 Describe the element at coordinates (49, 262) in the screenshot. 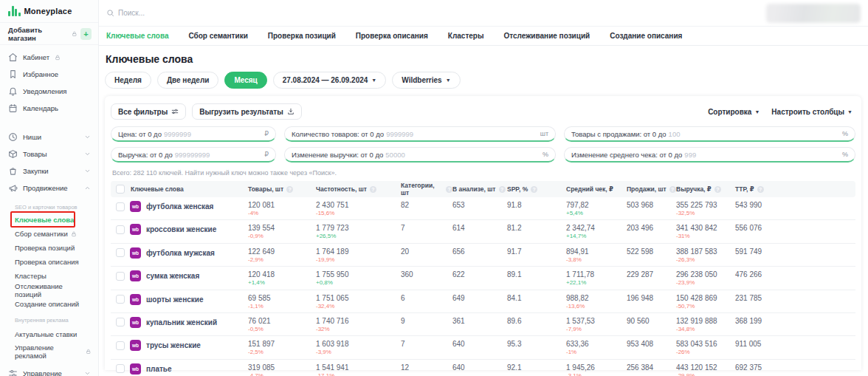

I see `seo-submenu: Ключевые слова Сбор семантики Проверка п…` at that location.